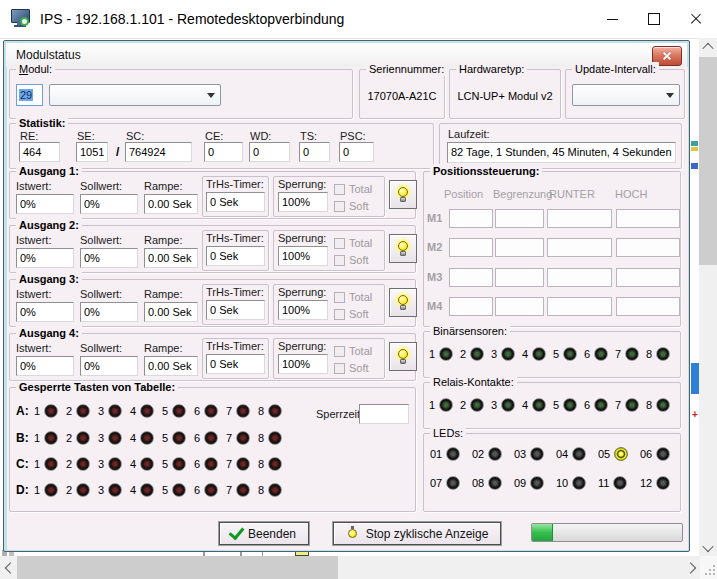 The image size is (717, 579). I want to click on led-cell-08: 08, so click(493, 483).